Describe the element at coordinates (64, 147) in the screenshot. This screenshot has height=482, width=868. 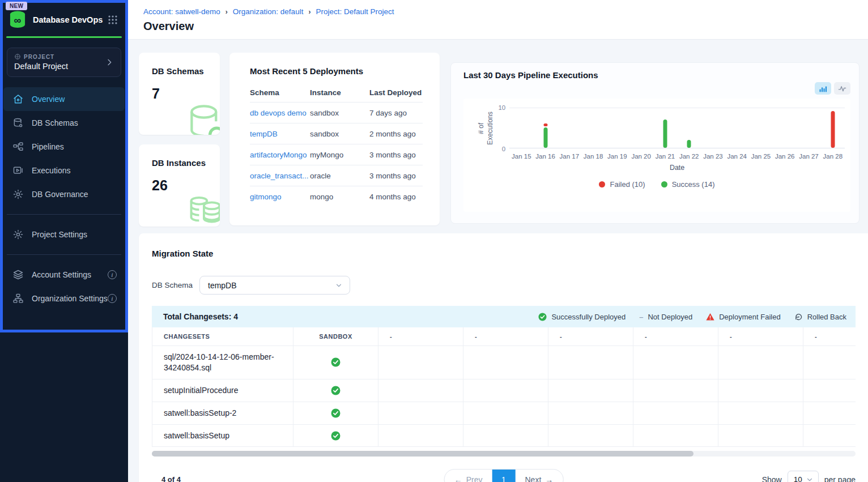
I see `sidebar-item-pipelines: Pipelines` at that location.